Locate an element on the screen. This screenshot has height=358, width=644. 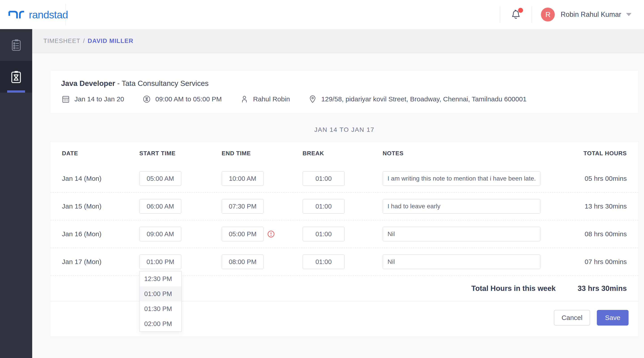
row-date: Jan 16 (Mon) is located at coordinates (100, 234).